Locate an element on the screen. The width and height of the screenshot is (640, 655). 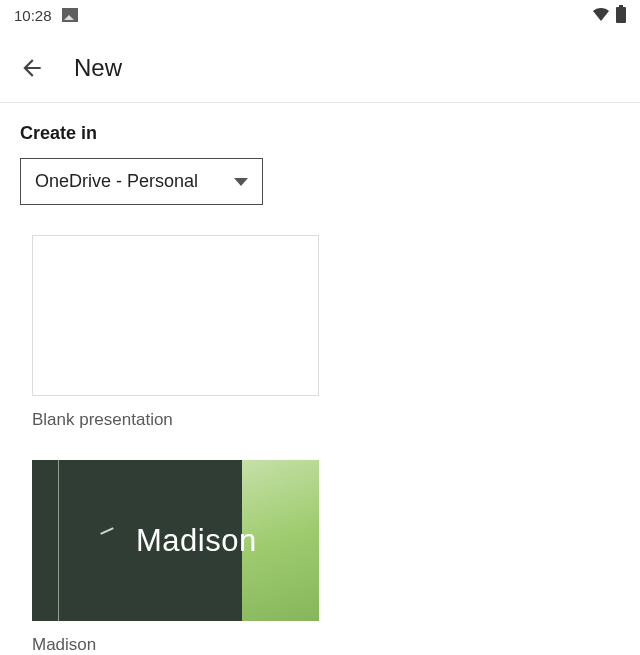
wifi-icon is located at coordinates (601, 15).